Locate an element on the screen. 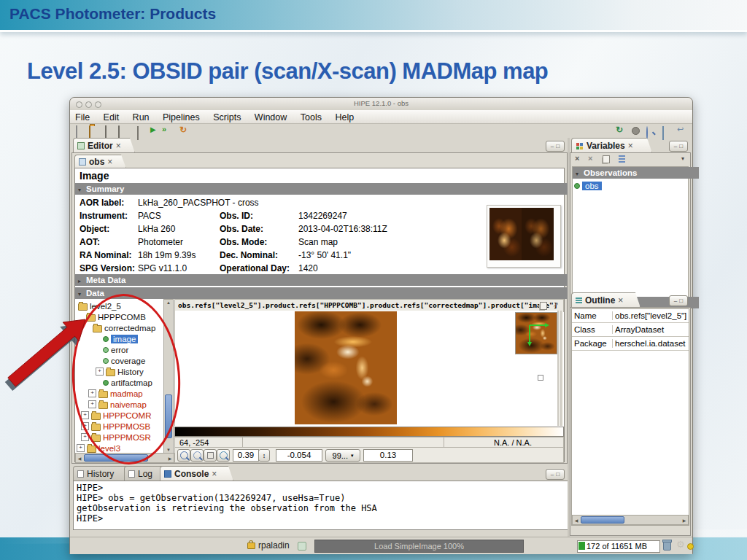 This screenshot has width=747, height=560. menu-item-run: Run is located at coordinates (142, 117).